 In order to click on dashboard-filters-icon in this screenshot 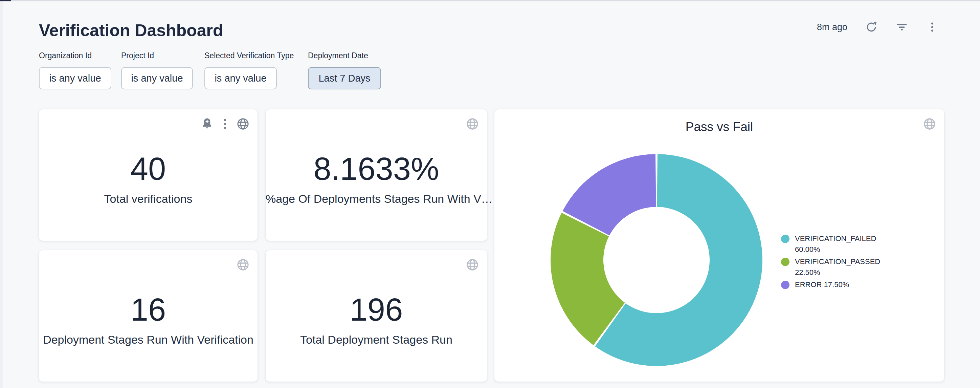, I will do `click(902, 27)`.